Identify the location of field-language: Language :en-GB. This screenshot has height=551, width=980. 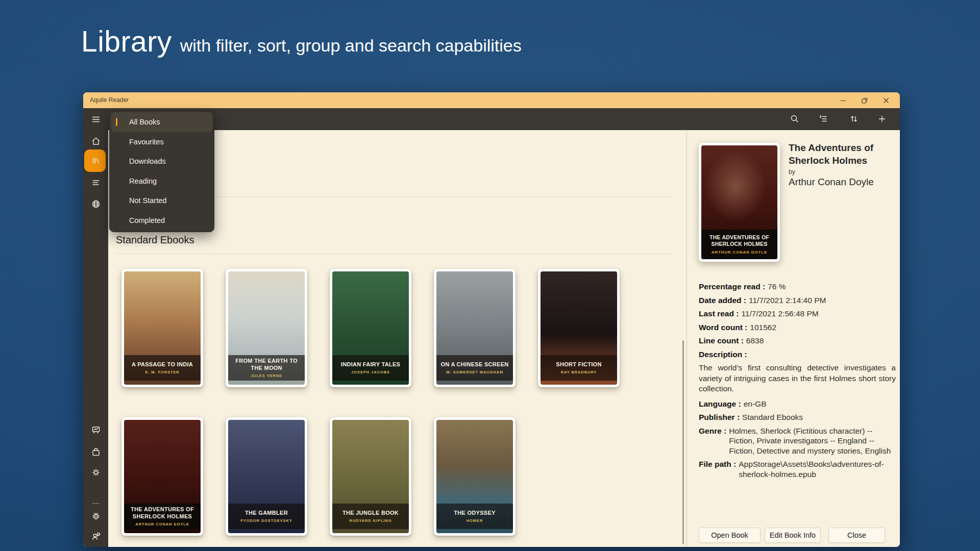
(797, 404).